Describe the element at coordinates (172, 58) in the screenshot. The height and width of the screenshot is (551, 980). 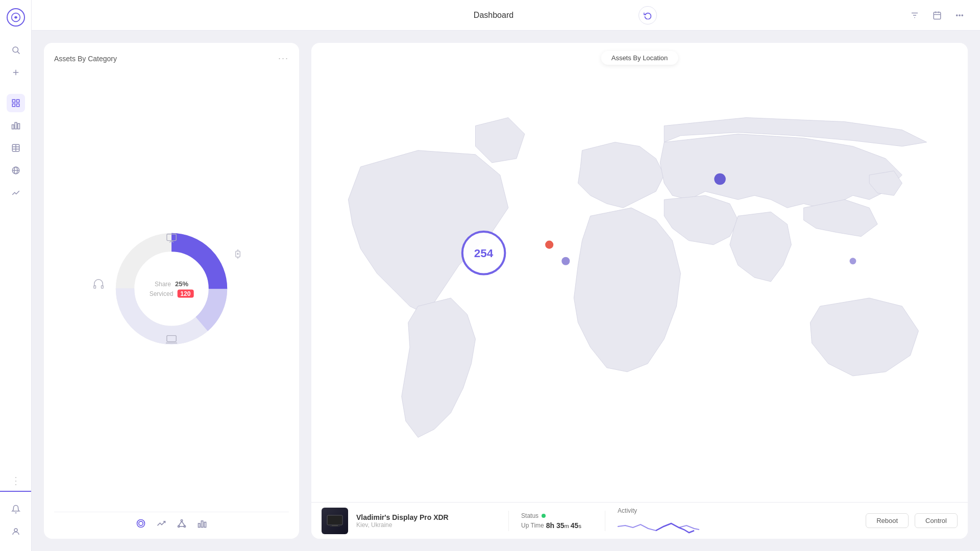
I see `card-header: Assets By Category ···` at that location.